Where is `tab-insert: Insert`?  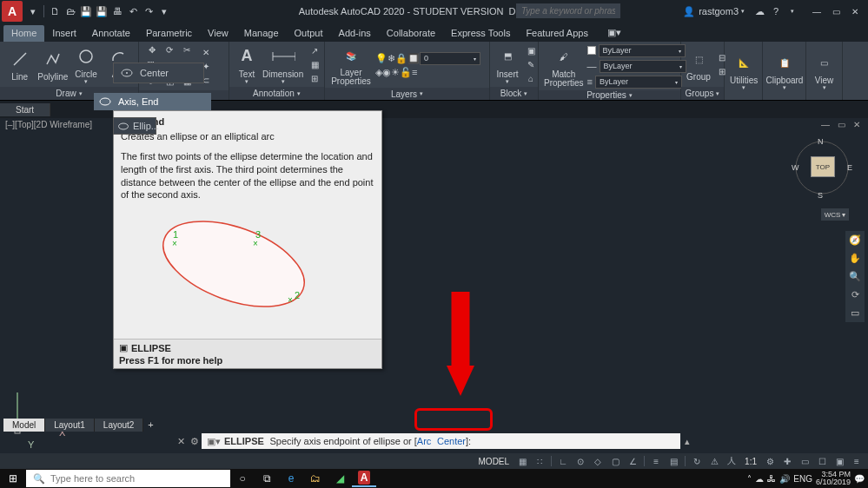
tab-insert: Insert is located at coordinates (64, 33).